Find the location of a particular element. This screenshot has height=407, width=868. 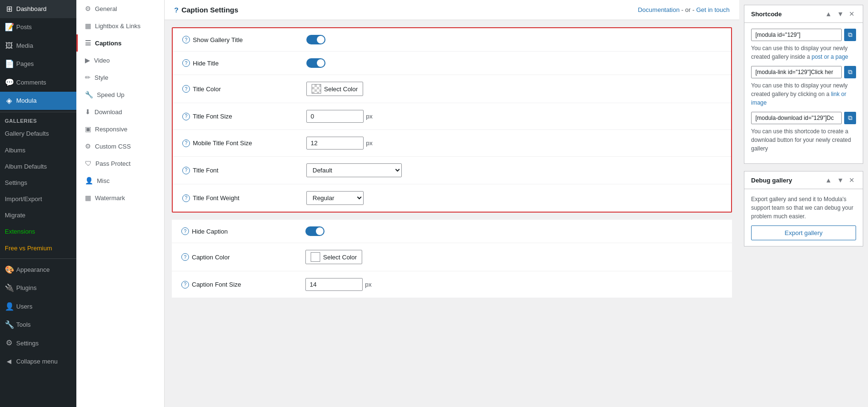

sub-sidebar-download: ⬇ Download is located at coordinates (120, 112).